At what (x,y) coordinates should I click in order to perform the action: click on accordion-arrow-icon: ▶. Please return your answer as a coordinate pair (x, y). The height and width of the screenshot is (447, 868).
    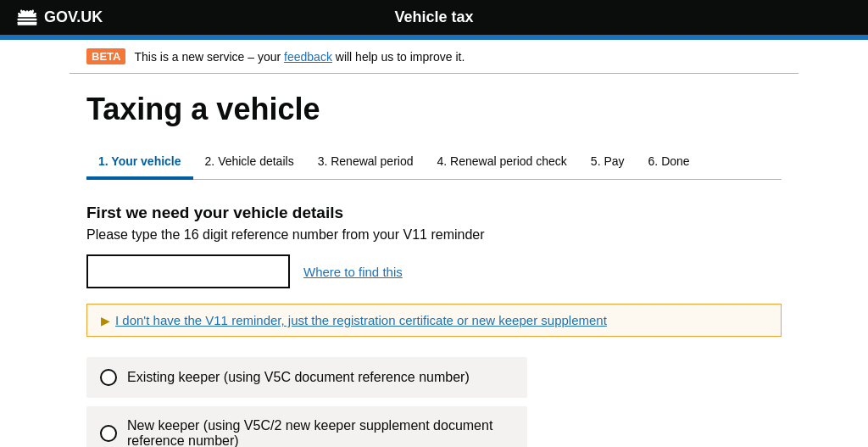
    Looking at the image, I should click on (105, 321).